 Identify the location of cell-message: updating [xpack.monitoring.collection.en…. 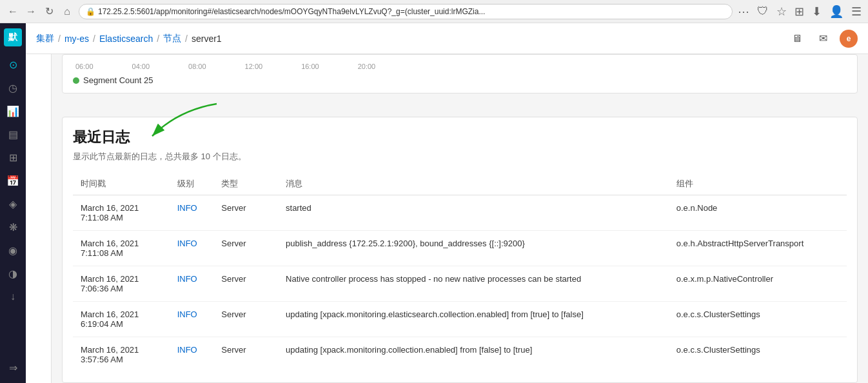
(473, 355).